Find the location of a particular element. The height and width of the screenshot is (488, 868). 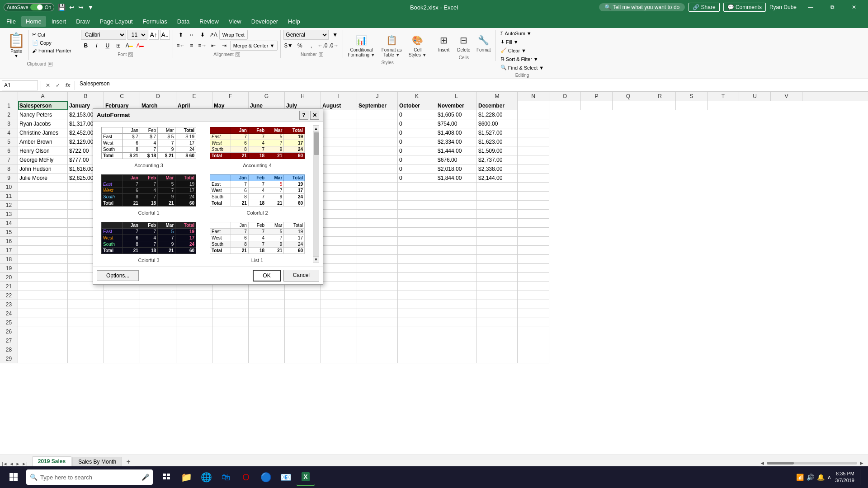

format-label-colorful1: Colorful 1 is located at coordinates (148, 213).